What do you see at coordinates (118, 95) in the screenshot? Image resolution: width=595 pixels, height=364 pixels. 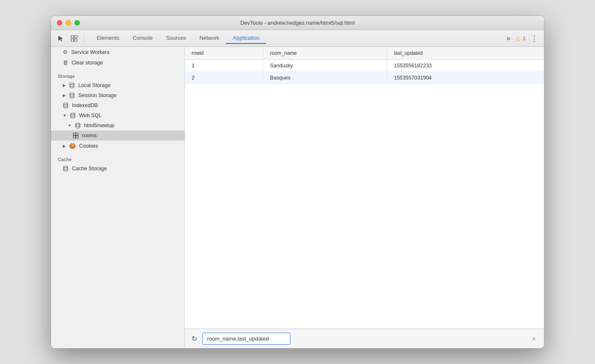 I see `sidebar-item-session-storage: ▶ Session Storage` at bounding box center [118, 95].